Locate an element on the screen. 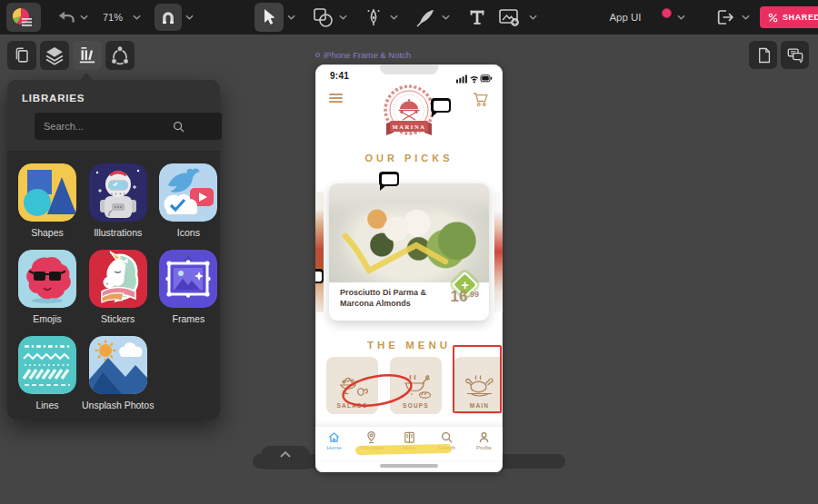 The height and width of the screenshot is (504, 818). nav-home: Home is located at coordinates (334, 443).